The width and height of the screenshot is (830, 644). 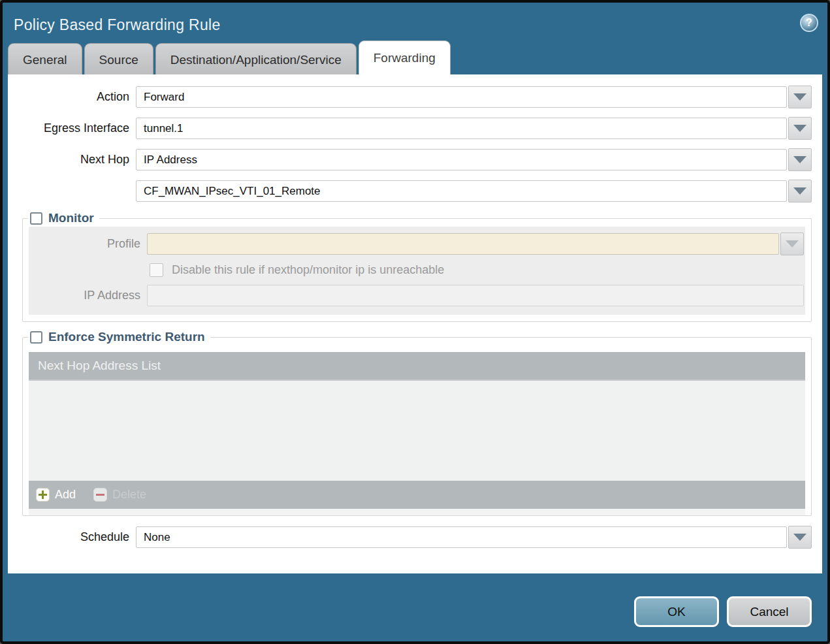 What do you see at coordinates (308, 270) in the screenshot?
I see `disable-rule-label: Disable this rule if nexthop/monitor ip …` at bounding box center [308, 270].